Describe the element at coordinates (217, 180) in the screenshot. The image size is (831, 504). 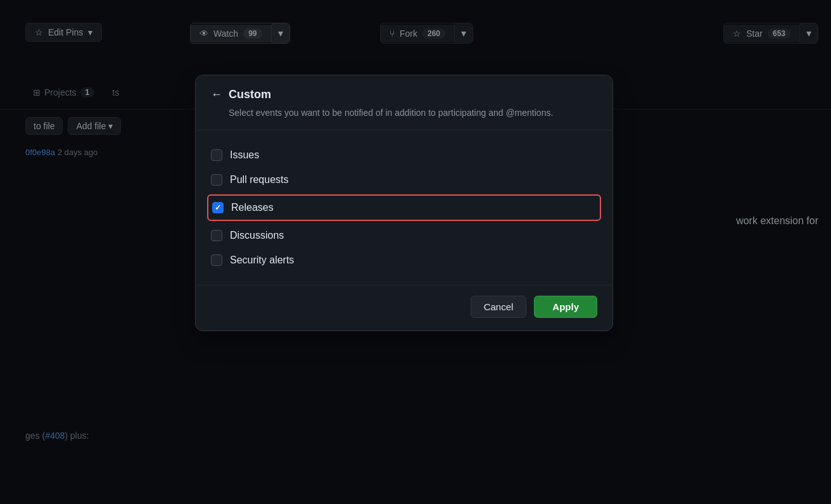
I see `pull-requests-checkbox` at that location.